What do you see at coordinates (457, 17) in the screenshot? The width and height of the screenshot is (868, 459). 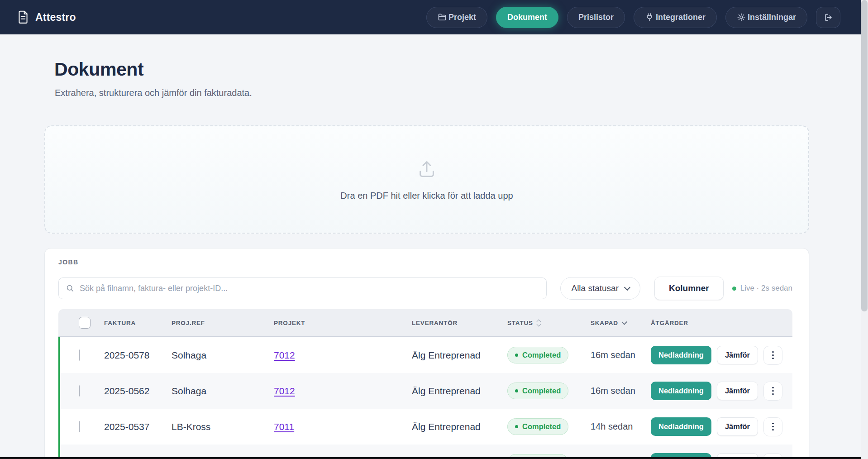 I see `nav-projekt-button: Projekt` at bounding box center [457, 17].